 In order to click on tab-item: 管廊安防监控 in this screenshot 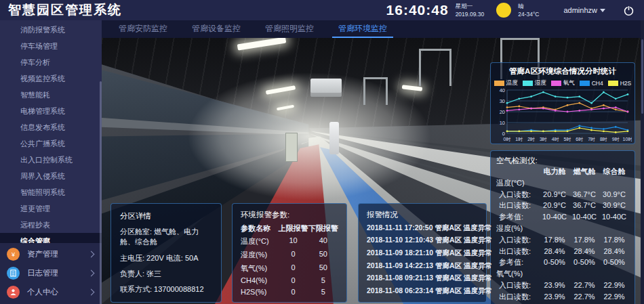, I will do `click(143, 29)`.